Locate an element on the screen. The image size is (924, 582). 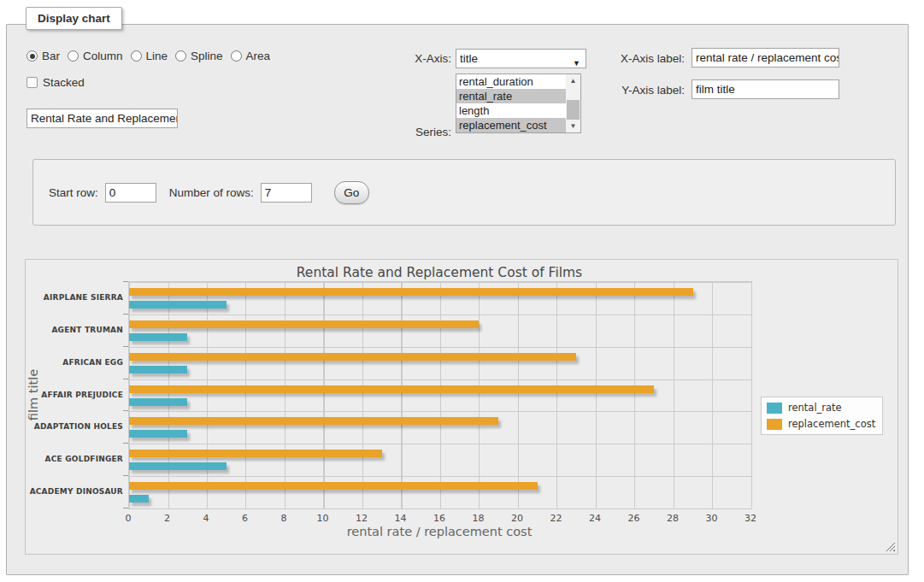
go-button: Go is located at coordinates (352, 193).